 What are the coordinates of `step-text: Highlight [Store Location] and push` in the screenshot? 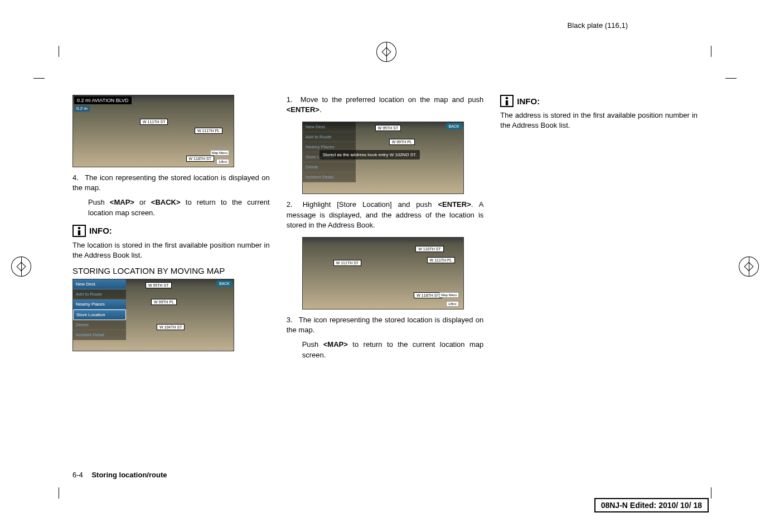 It's located at (370, 204).